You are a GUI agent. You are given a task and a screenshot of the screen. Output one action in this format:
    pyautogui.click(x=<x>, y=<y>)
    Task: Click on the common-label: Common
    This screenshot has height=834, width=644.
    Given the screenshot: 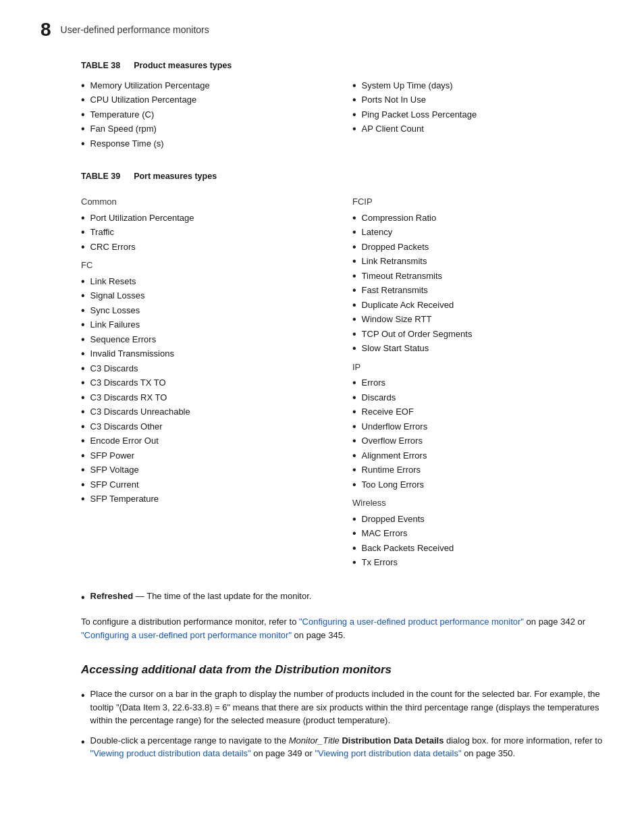 What is the action you would take?
    pyautogui.click(x=207, y=202)
    